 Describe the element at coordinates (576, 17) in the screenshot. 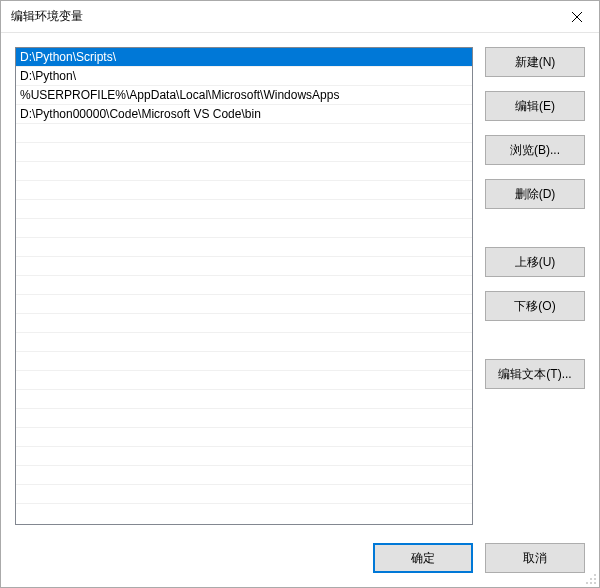

I see `close-button` at that location.